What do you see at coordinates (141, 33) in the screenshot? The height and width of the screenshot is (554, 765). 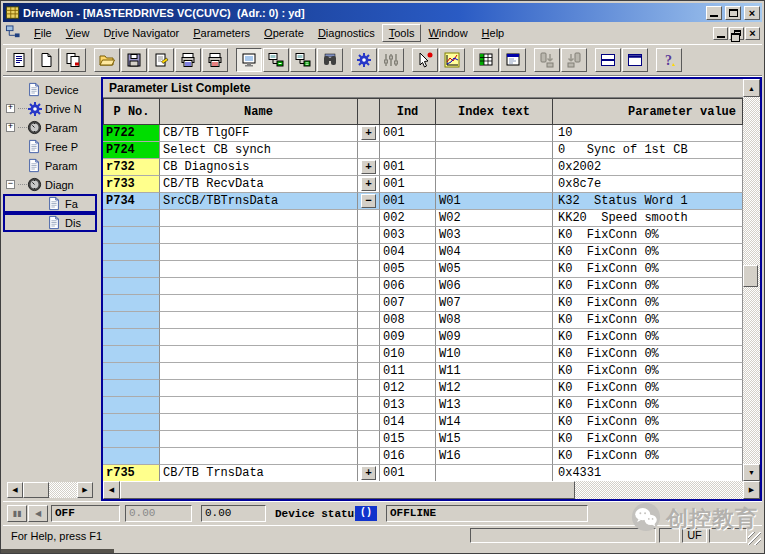 I see `menu-drive-navigator: Drive Navigator` at bounding box center [141, 33].